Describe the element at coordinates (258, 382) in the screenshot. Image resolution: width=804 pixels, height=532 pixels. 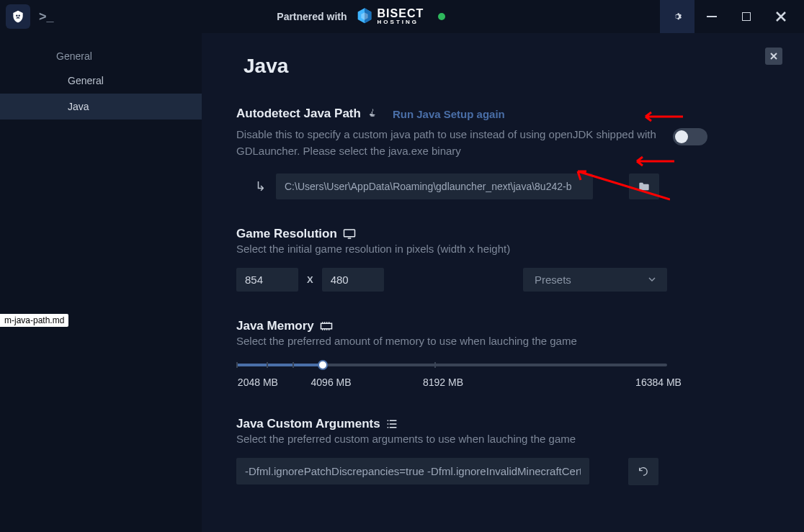
I see `slider-label-2048: 2048 MB` at that location.